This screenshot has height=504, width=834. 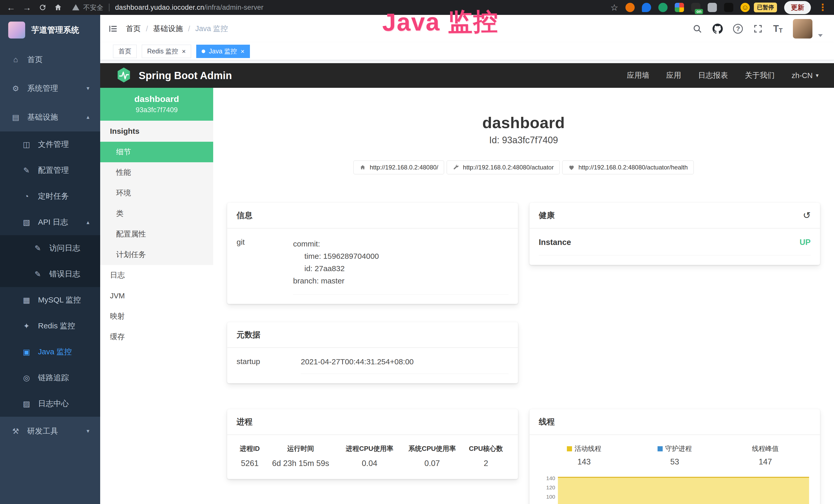 I want to click on fullscreen-icon, so click(x=758, y=29).